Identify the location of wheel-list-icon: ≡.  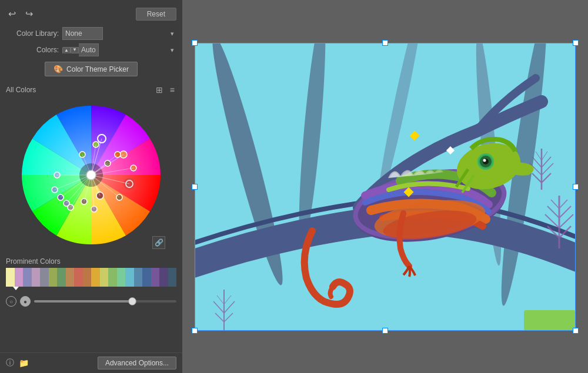
(172, 90).